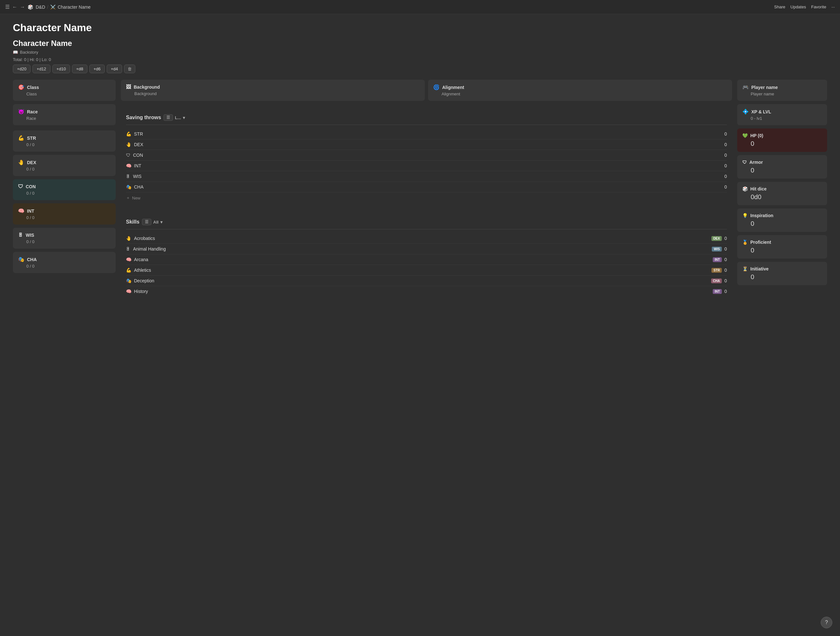 The height and width of the screenshot is (636, 840). Describe the element at coordinates (129, 270) in the screenshot. I see `athletics-icon: 💪` at that location.